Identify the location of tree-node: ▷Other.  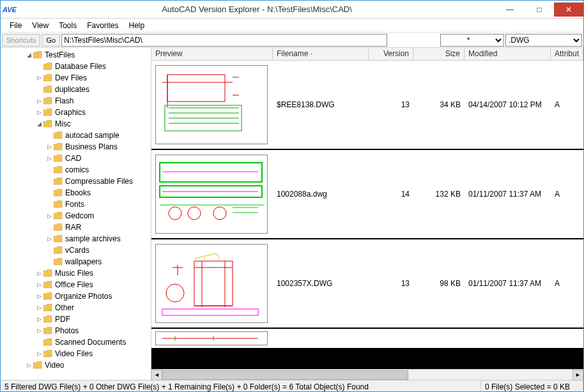
(75, 308).